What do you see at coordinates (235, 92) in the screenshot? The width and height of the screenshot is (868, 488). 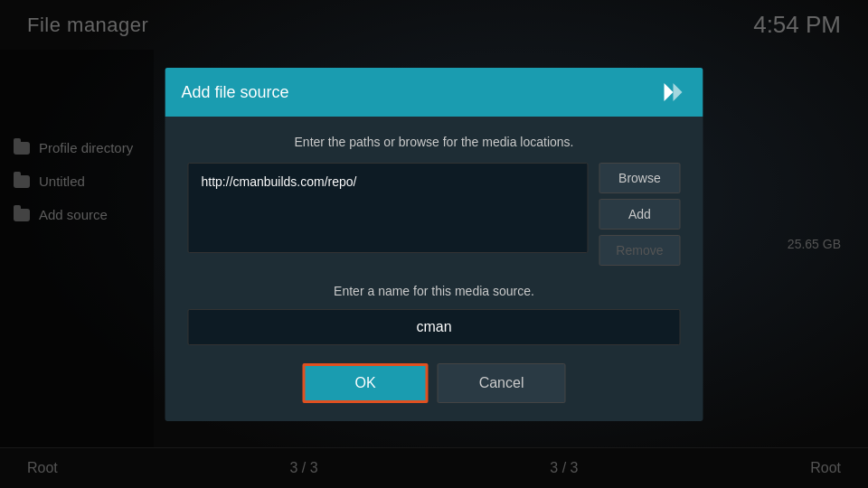 I see `dialog-title: Add file source` at bounding box center [235, 92].